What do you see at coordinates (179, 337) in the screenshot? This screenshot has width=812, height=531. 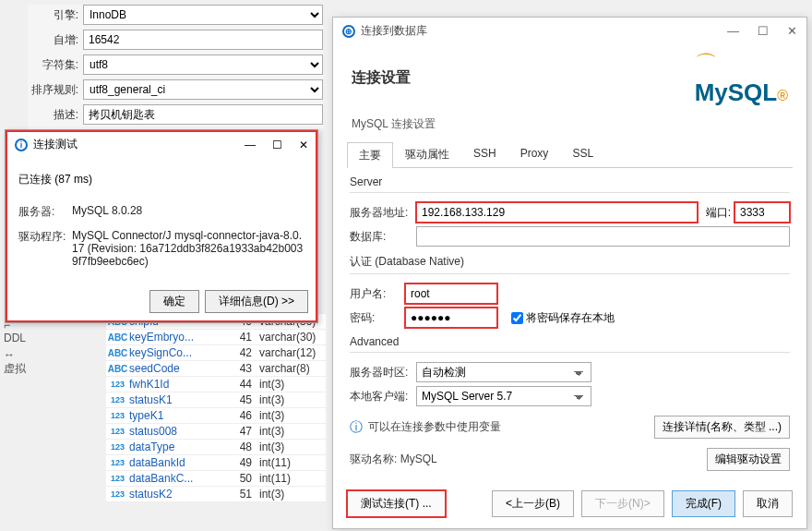 I see `column-name: keyEmbryo...` at bounding box center [179, 337].